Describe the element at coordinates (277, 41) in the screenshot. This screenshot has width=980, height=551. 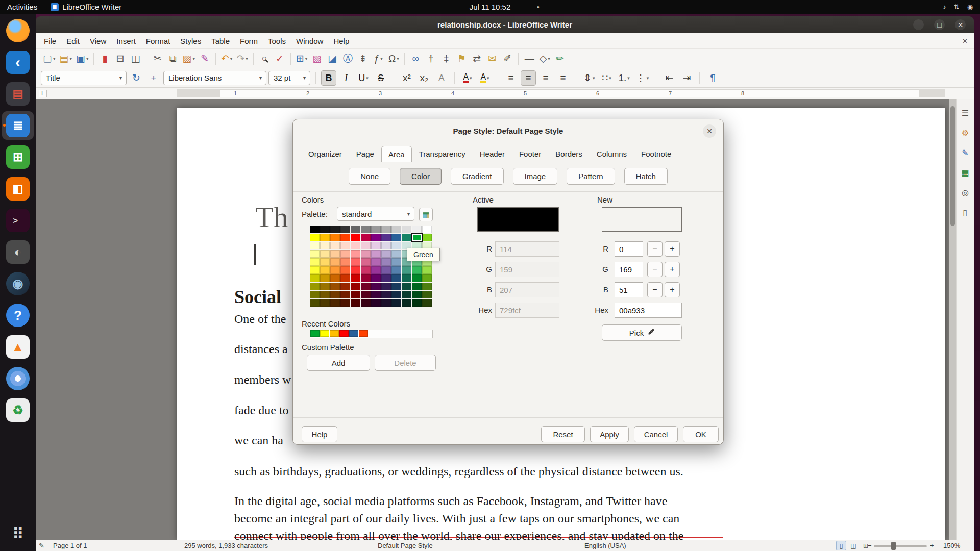
I see `menu-tools: Tools` at that location.